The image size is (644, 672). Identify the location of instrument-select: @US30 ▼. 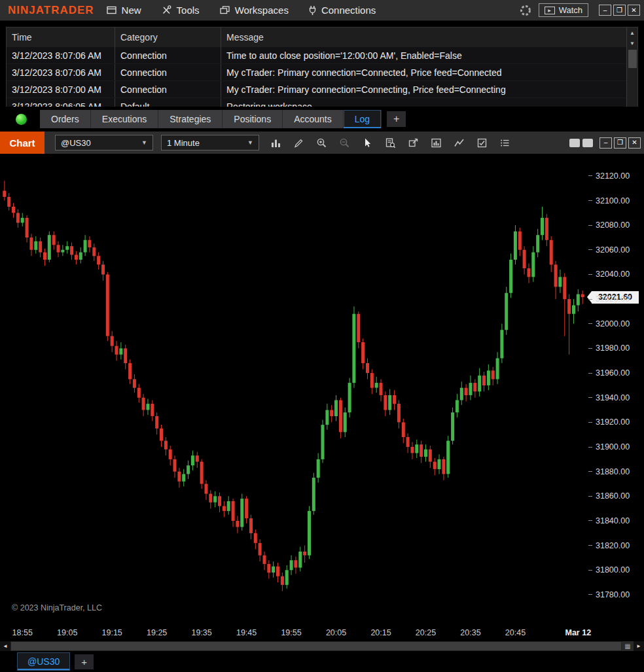
(104, 143).